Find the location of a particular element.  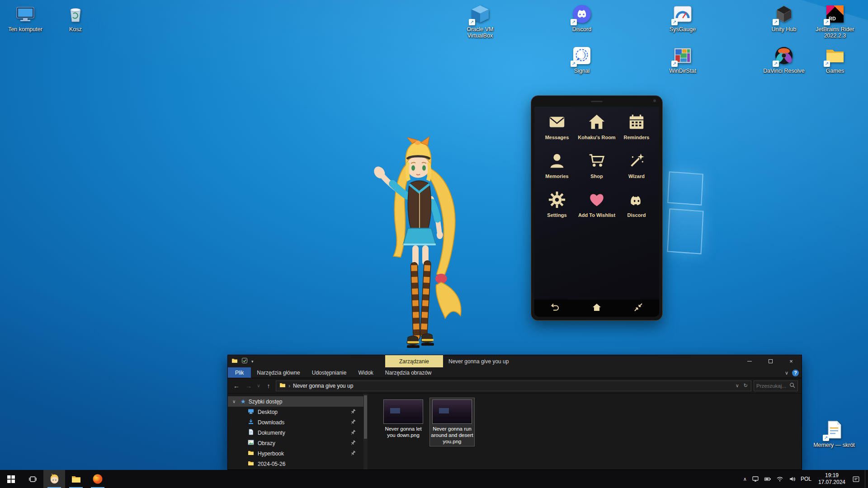

desktop-icon-unity-hub: ↗ Unity Hub is located at coordinates (784, 18).